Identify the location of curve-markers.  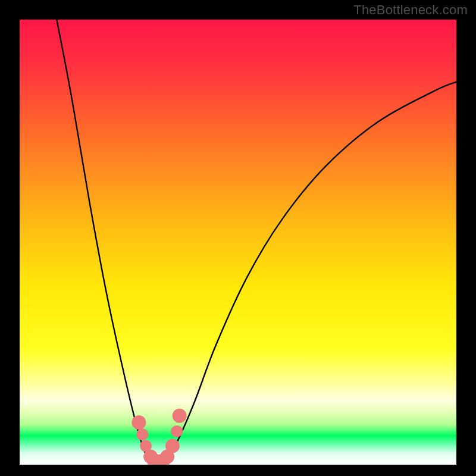
(159, 437).